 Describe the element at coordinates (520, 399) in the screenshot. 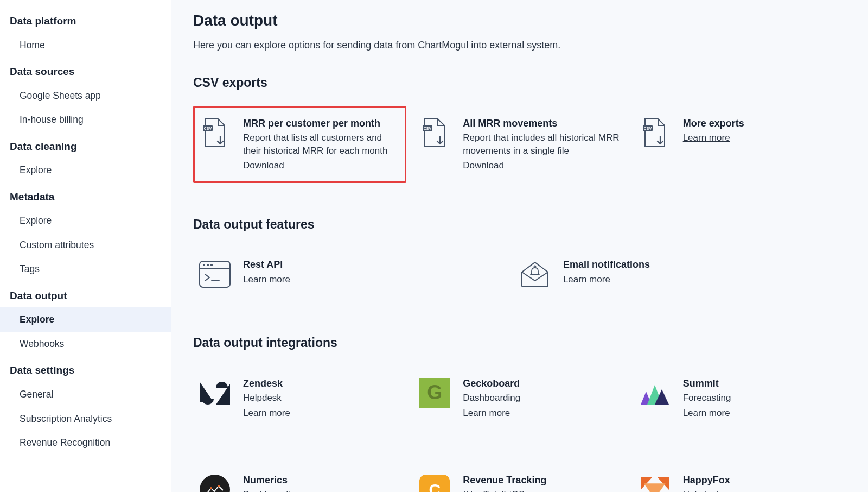

I see `integrations-row-1: ZendeskHelpdeskLearn moreGGeckoboardDash…` at that location.